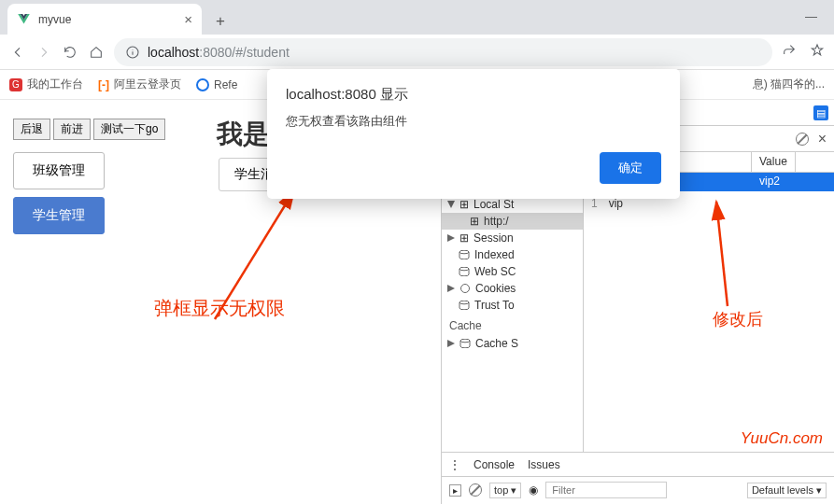 The image size is (834, 504). I want to click on close-devtools-icon: ×, so click(822, 139).